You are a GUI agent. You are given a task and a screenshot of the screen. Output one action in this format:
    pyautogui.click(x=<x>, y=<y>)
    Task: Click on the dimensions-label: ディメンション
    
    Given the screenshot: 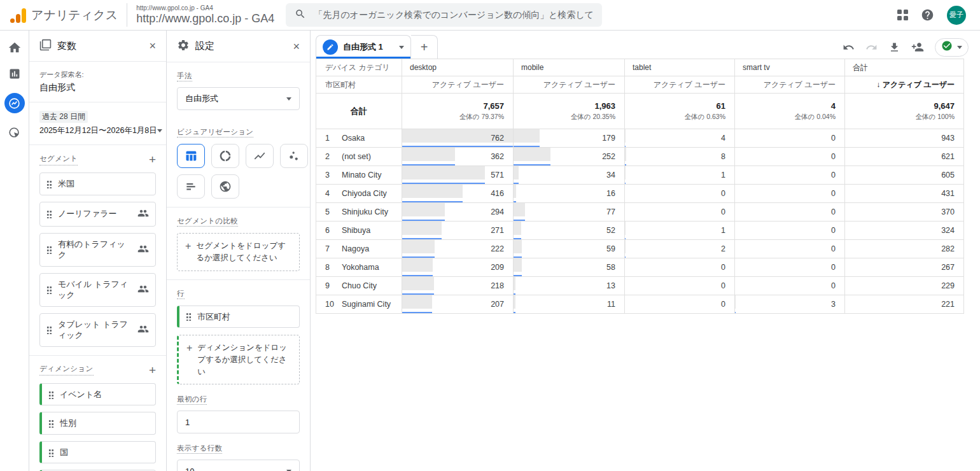 What is the action you would take?
    pyautogui.click(x=66, y=370)
    